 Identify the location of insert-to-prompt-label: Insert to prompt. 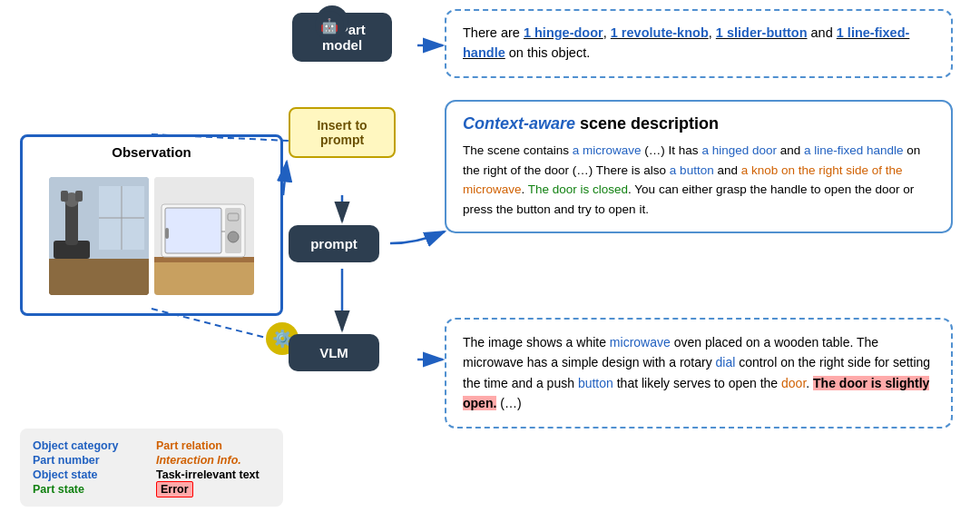
(341, 133).